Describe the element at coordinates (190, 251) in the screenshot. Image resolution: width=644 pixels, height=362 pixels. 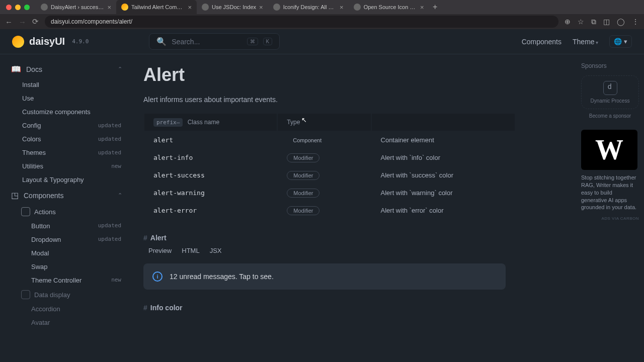
I see `tab-html: HTML` at that location.